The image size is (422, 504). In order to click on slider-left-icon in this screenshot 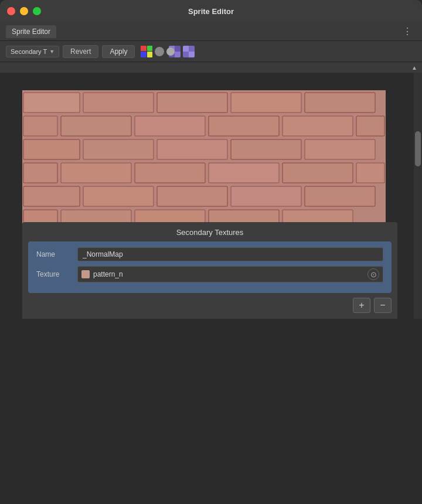, I will do `click(159, 52)`.